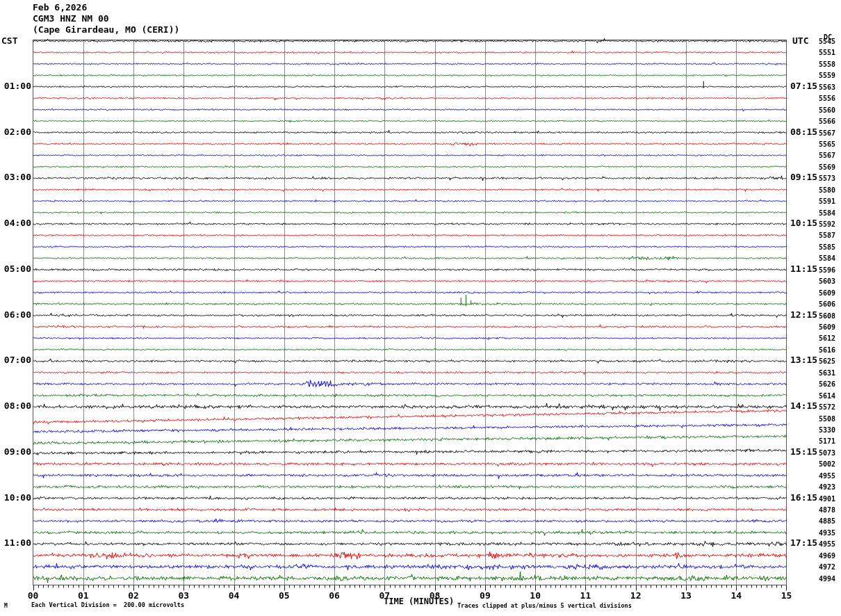 This screenshot has height=616, width=841. What do you see at coordinates (133, 596) in the screenshot?
I see `minute-label: 02` at bounding box center [133, 596].